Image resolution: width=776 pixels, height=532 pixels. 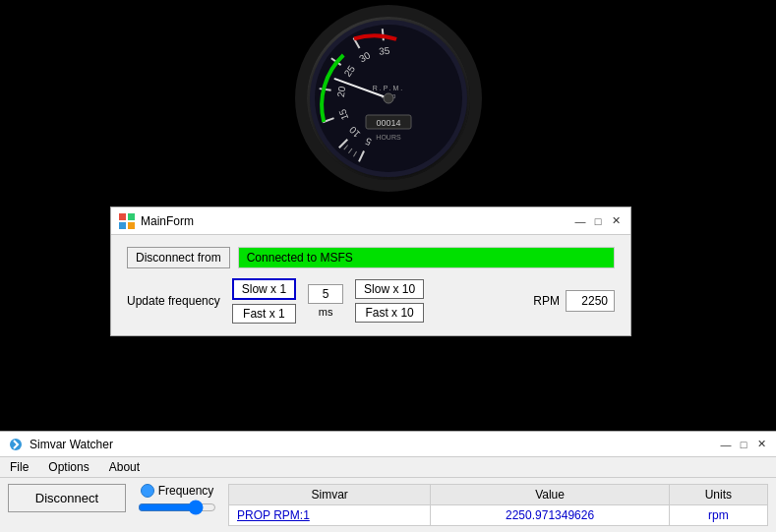 What do you see at coordinates (179, 258) in the screenshot?
I see `disconnect-from-button: Disconnect from` at bounding box center [179, 258].